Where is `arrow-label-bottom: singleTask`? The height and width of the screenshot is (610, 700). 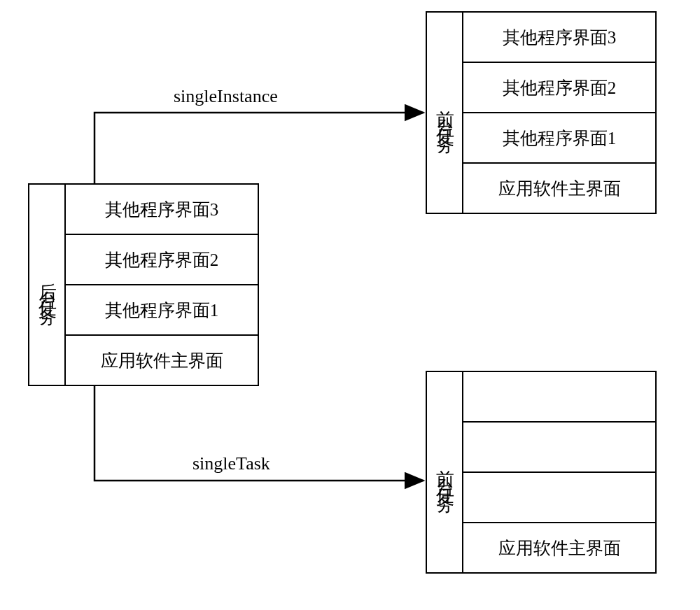 arrow-label-bottom: singleTask is located at coordinates (231, 464).